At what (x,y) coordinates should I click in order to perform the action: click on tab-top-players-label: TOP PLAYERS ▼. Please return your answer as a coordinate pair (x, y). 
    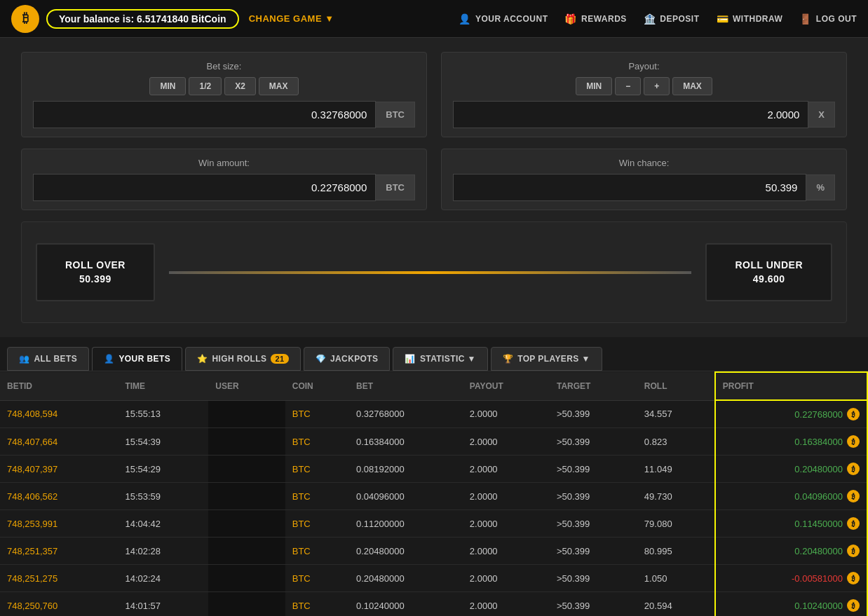
    Looking at the image, I should click on (554, 359).